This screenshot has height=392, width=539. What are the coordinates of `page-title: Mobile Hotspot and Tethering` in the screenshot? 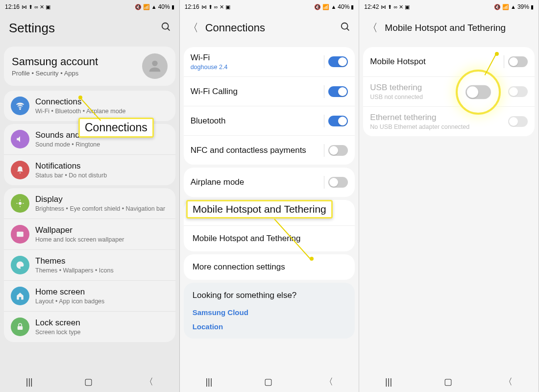 It's located at (458, 28).